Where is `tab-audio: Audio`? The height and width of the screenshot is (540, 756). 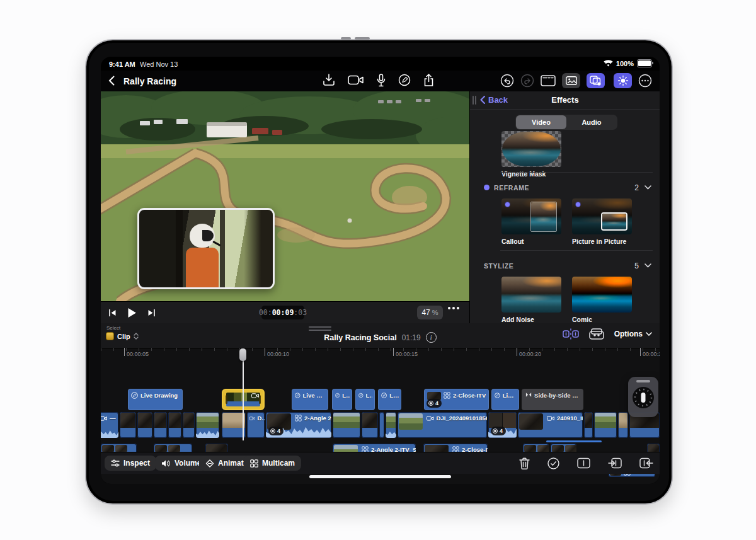
tab-audio: Audio is located at coordinates (592, 122).